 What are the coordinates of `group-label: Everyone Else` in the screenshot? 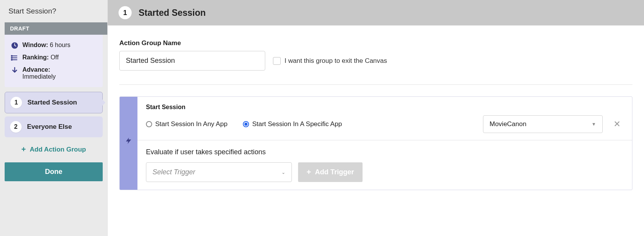 It's located at (49, 127).